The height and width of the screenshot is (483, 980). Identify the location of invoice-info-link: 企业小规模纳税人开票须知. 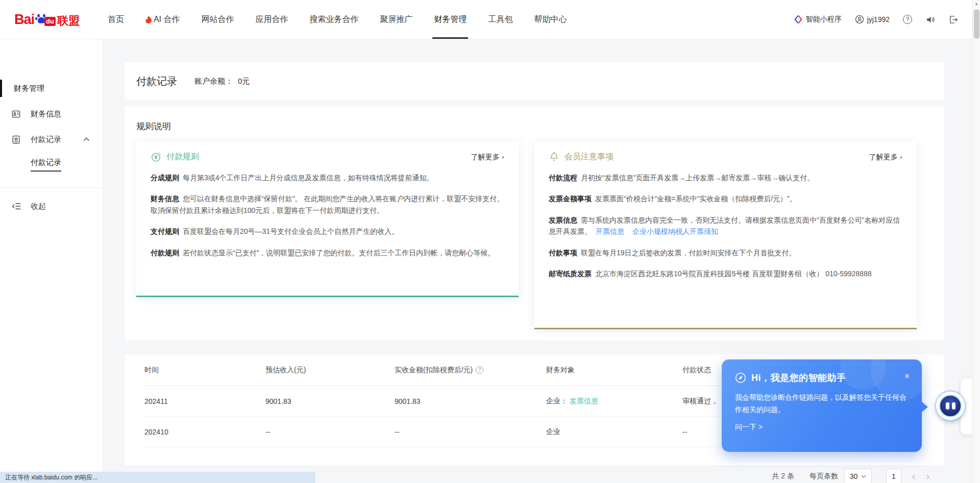
(675, 231).